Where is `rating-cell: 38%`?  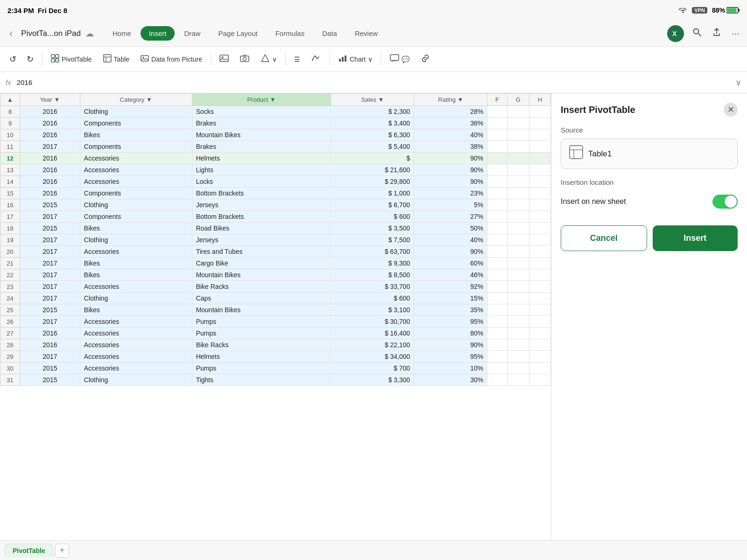 rating-cell: 38% is located at coordinates (451, 147).